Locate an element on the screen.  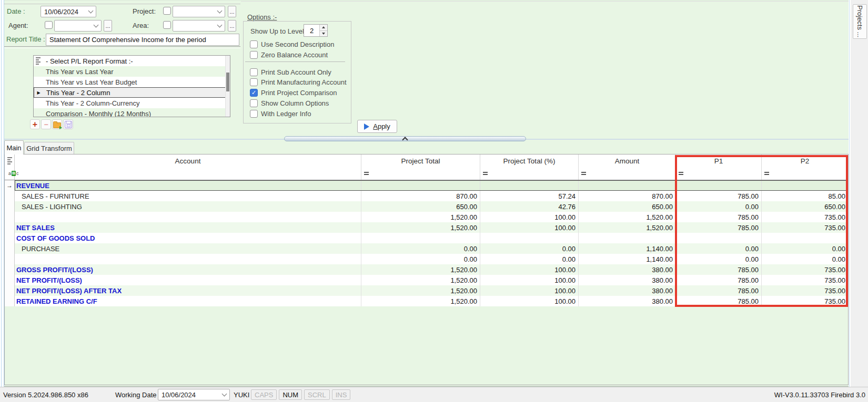
save-format-button is located at coordinates (68, 124).